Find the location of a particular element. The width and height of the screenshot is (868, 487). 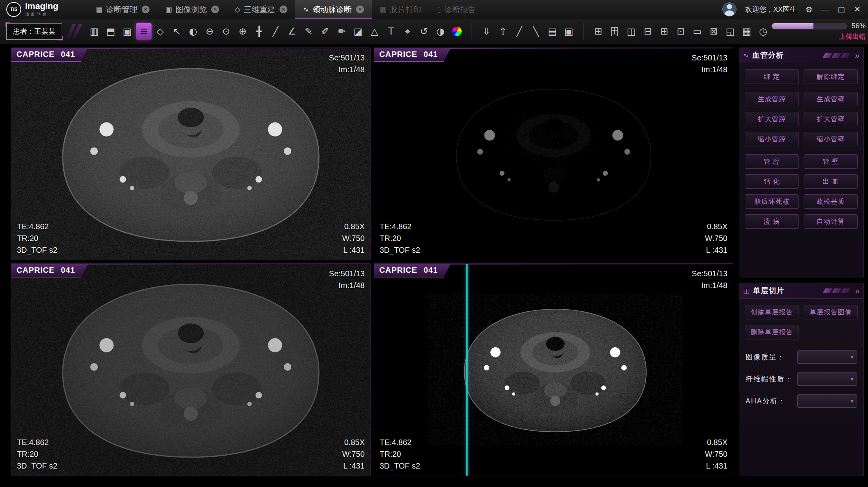

vessel-button: 疏松基质 is located at coordinates (831, 202).